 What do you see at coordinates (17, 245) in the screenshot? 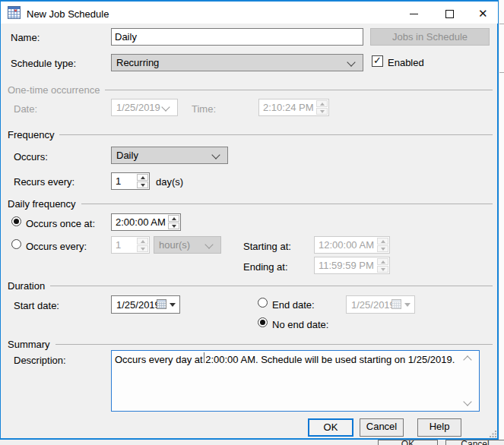
I see `occurs-every-radio` at bounding box center [17, 245].